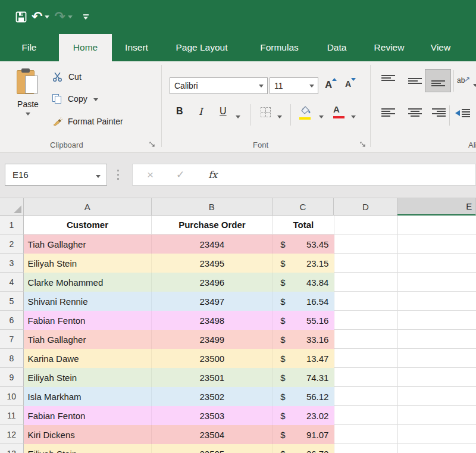 This screenshot has height=453, width=476. Describe the element at coordinates (219, 86) in the screenshot. I see `font-name-combobox: Calibri` at that location.